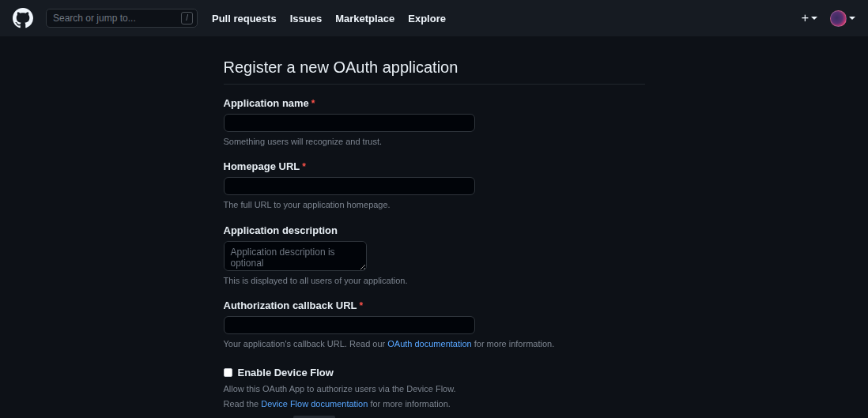  I want to click on avatar, so click(838, 19).